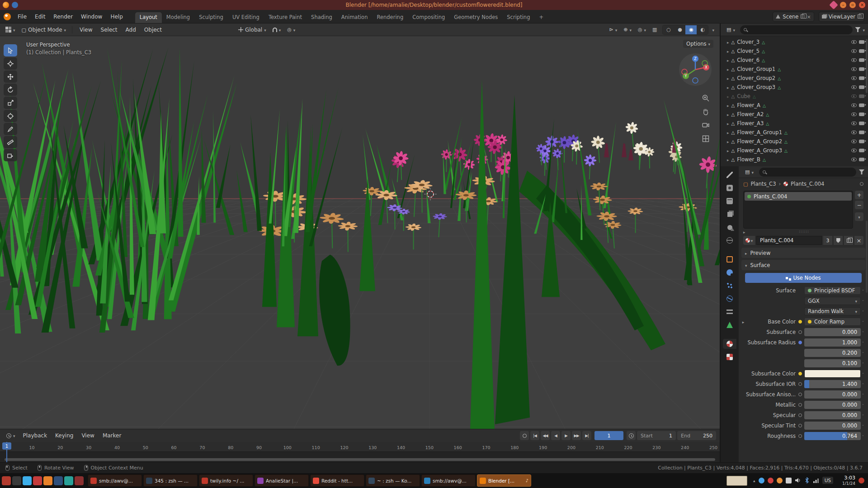  Describe the element at coordinates (803, 436) in the screenshot. I see `property-row: Roughness0.764` at that location.